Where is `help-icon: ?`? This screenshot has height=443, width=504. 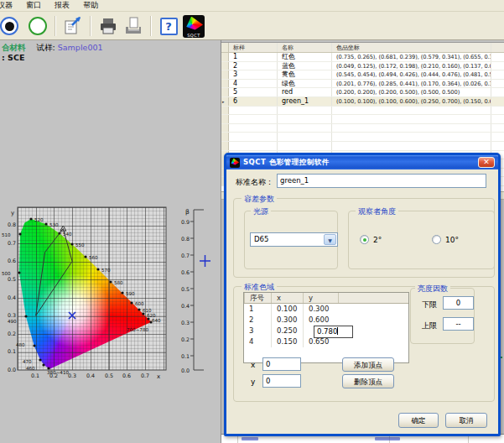 help-icon: ? is located at coordinates (169, 26).